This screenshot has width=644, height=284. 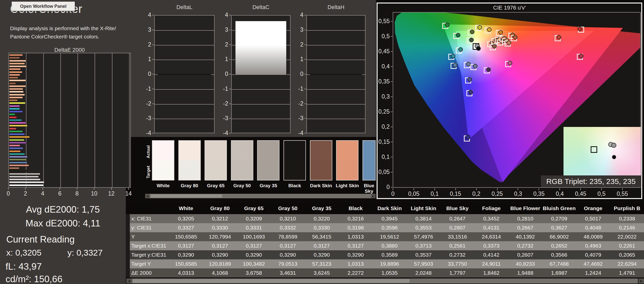 What do you see at coordinates (492, 237) in the screenshot?
I see `table-cell: 24,6314` at bounding box center [492, 237].